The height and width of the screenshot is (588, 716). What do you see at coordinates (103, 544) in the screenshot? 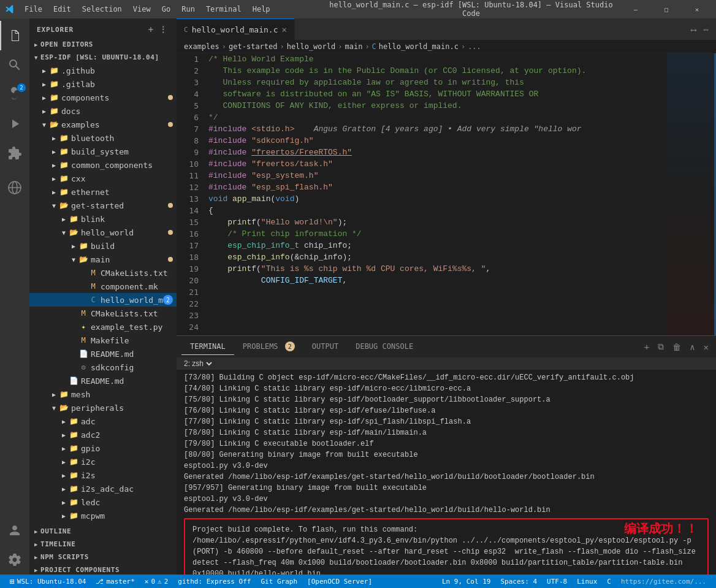
I see `section-timeline: ▶ TIMELINE` at bounding box center [103, 544].